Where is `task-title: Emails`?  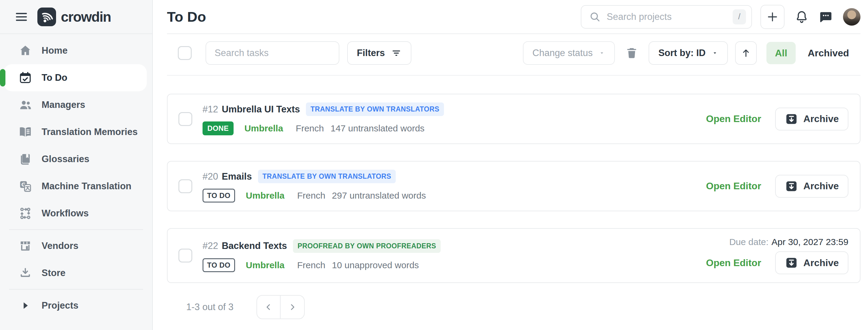 task-title: Emails is located at coordinates (237, 177).